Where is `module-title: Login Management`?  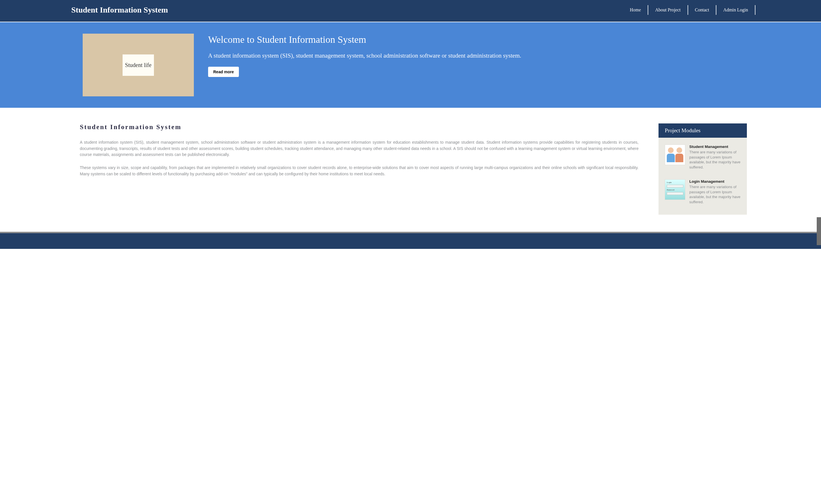
module-title: Login Management is located at coordinates (715, 181).